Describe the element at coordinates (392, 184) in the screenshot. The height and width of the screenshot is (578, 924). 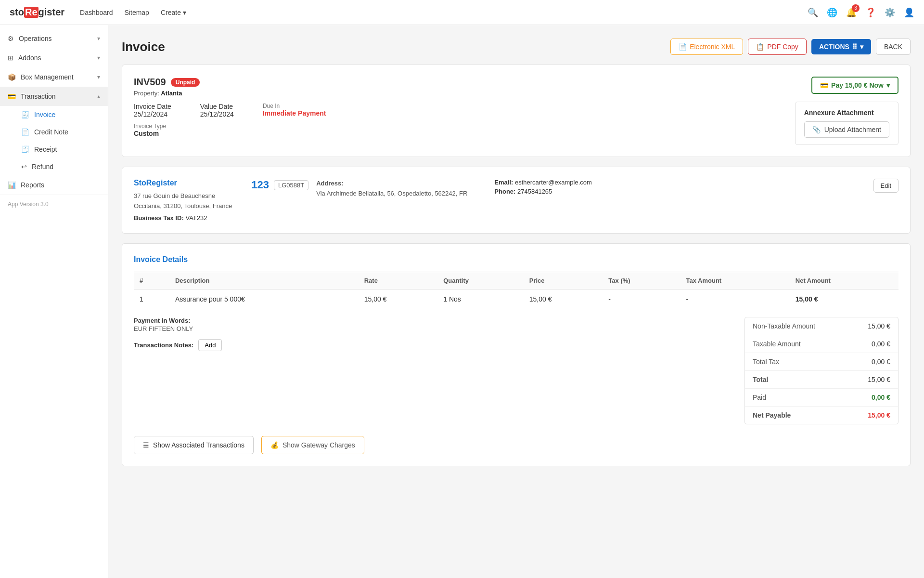
I see `customer-address-label: Address:` at that location.